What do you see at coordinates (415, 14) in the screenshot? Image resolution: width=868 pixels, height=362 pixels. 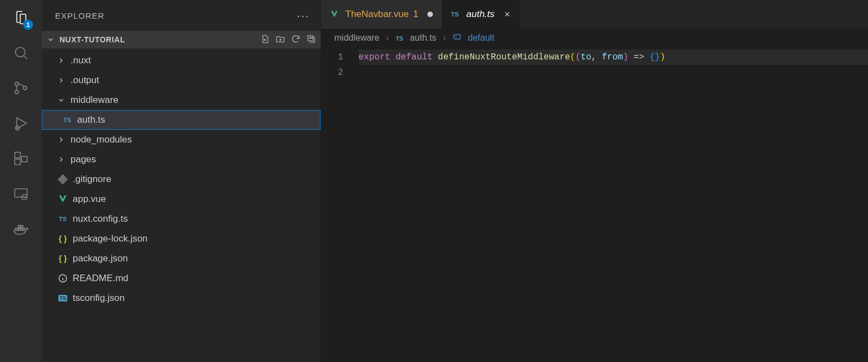 I see `tab-modified-count: 1` at bounding box center [415, 14].